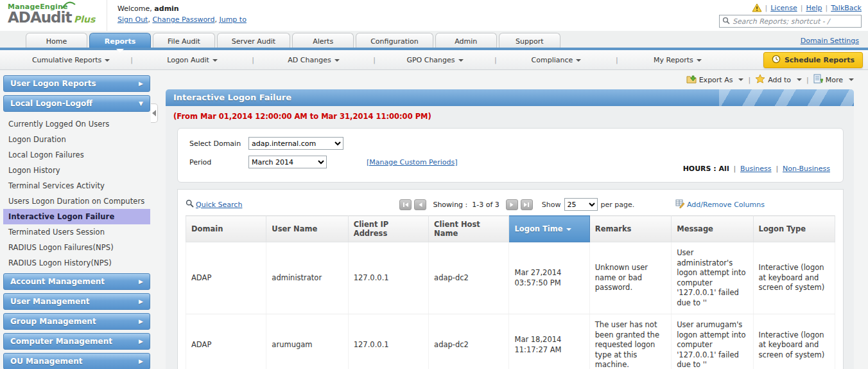  What do you see at coordinates (794, 229) in the screenshot?
I see `column-header-logon-type: Logon Type` at bounding box center [794, 229].